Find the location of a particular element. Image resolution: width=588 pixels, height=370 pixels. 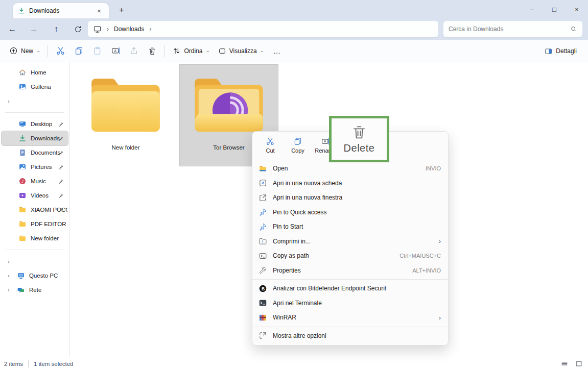

sidebar-item-network: › Rete is located at coordinates (35, 290).